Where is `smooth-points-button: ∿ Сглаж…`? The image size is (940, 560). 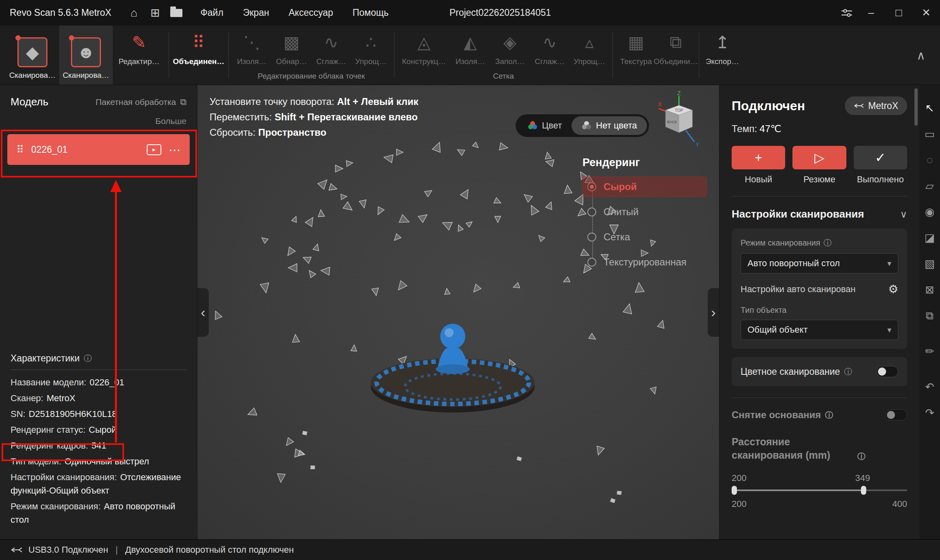
smooth-points-button: ∿ Сглаж… is located at coordinates (331, 49).